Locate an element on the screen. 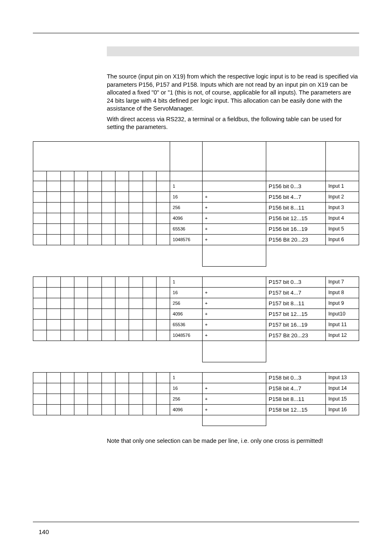 The image size is (392, 555). table-row: 16 + P156 bit 4...7 Input 2 is located at coordinates (196, 197).